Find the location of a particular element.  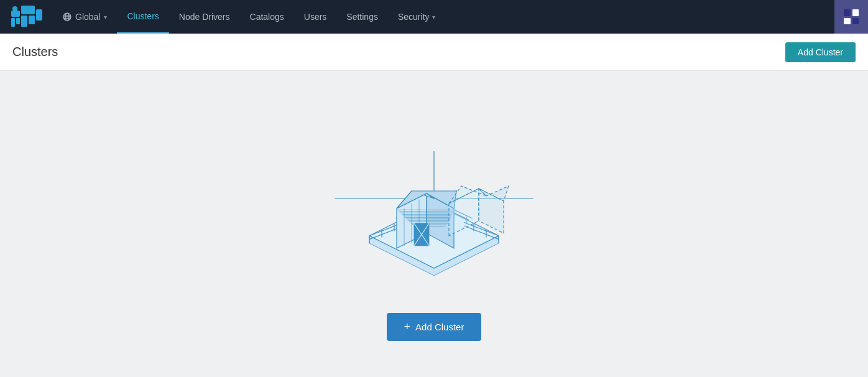

empty-state-illustration is located at coordinates (434, 201).